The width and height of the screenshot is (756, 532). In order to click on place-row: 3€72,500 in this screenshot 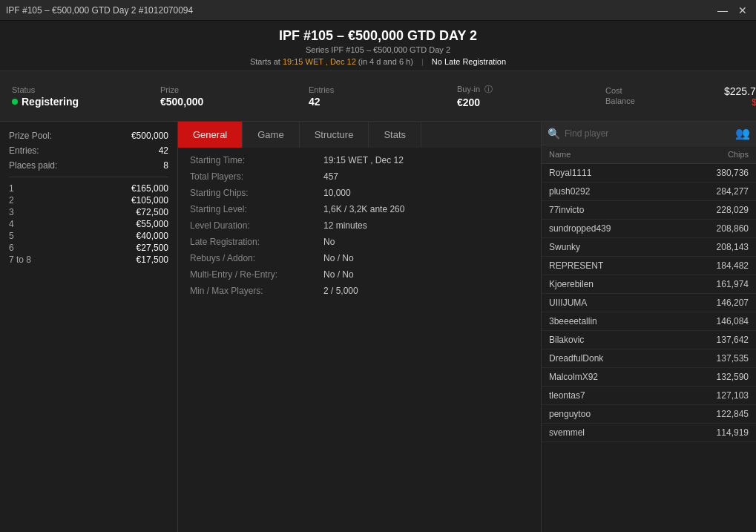, I will do `click(89, 212)`.